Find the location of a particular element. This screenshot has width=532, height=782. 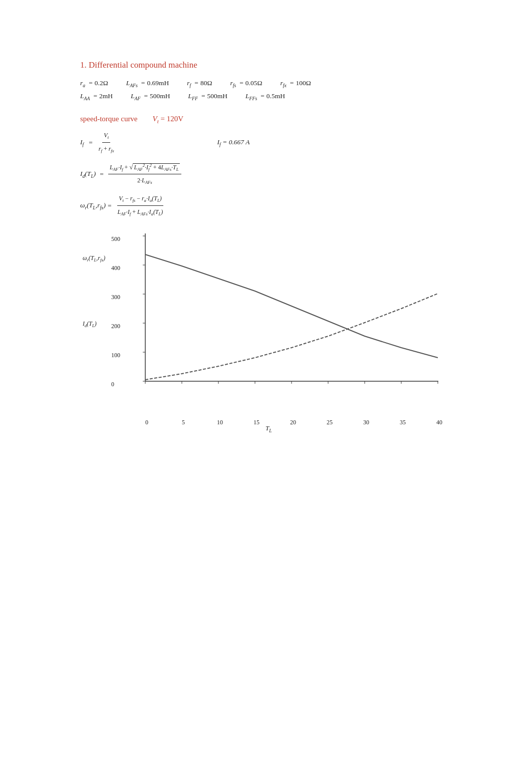

chart-svg is located at coordinates (286, 314).